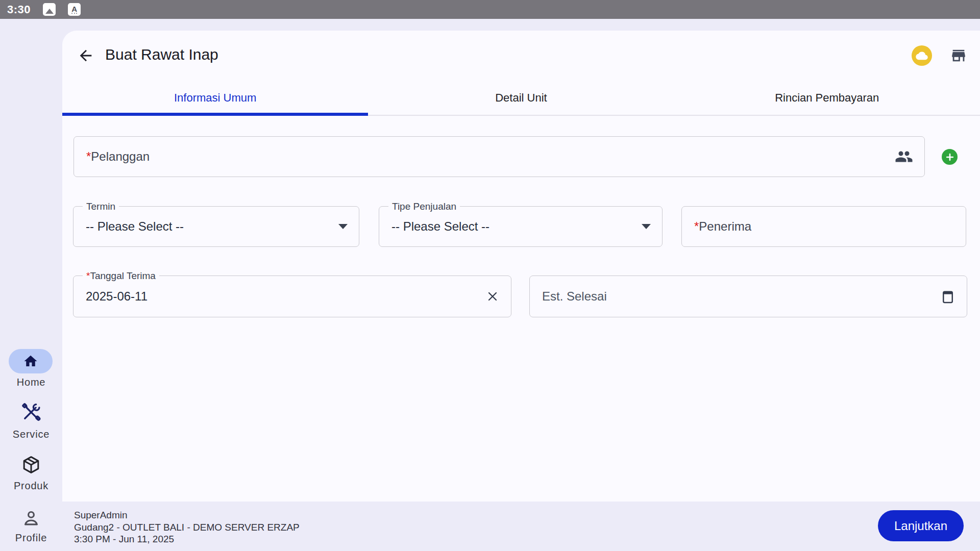 This screenshot has height=551, width=980. What do you see at coordinates (424, 207) in the screenshot?
I see `tipe-penjualan-label: Tipe Penjualan` at bounding box center [424, 207].